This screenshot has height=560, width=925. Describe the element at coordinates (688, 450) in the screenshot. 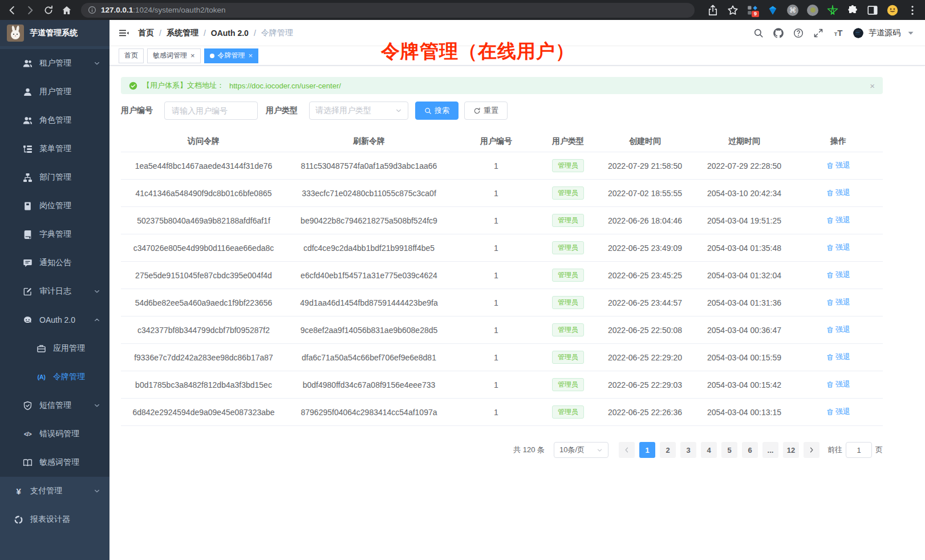

I see `page-number-button: 3` at that location.